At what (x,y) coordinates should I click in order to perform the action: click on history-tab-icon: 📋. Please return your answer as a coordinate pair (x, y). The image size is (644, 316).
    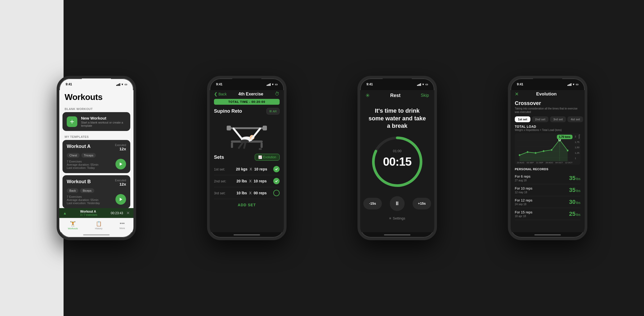
    Looking at the image, I should click on (99, 224).